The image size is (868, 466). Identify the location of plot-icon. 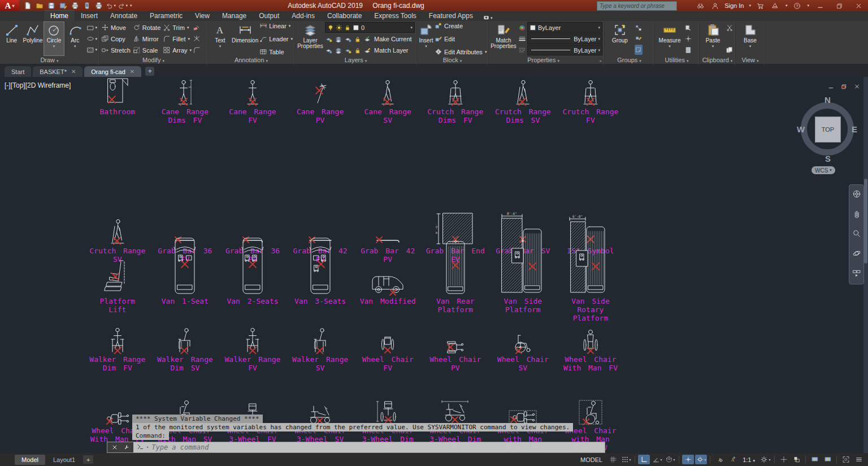
(75, 6).